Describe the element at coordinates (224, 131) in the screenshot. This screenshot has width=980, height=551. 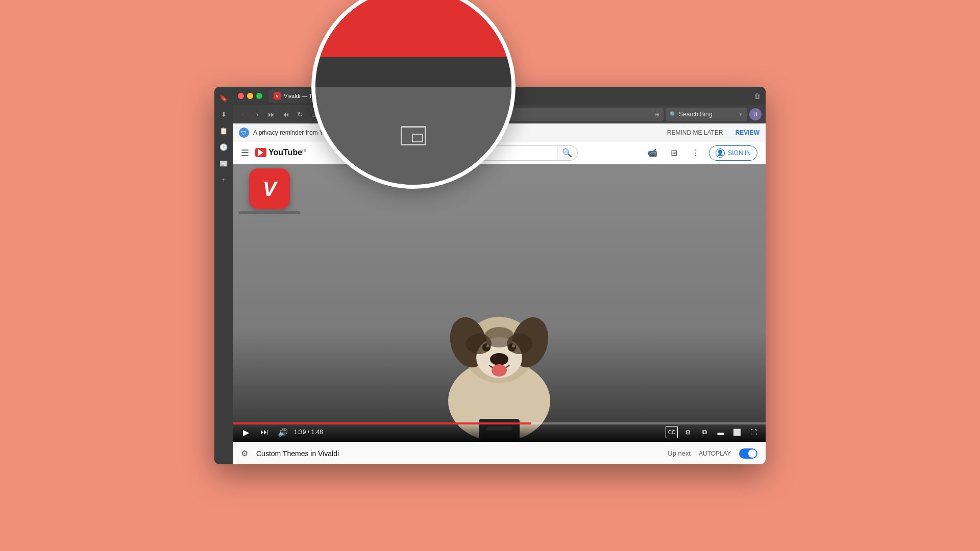
I see `sidebar-notes-icon: 📋` at that location.